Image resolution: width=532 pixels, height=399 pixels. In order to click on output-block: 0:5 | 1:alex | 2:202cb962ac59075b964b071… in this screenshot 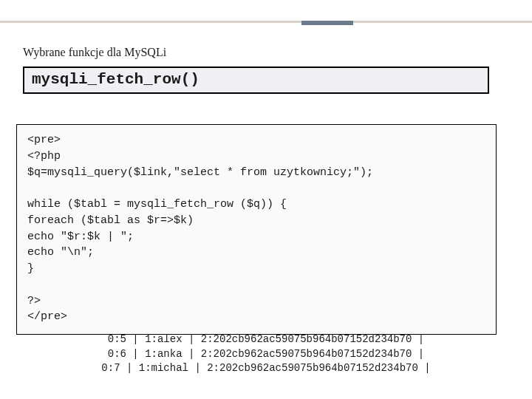, I will do `click(266, 355)`.